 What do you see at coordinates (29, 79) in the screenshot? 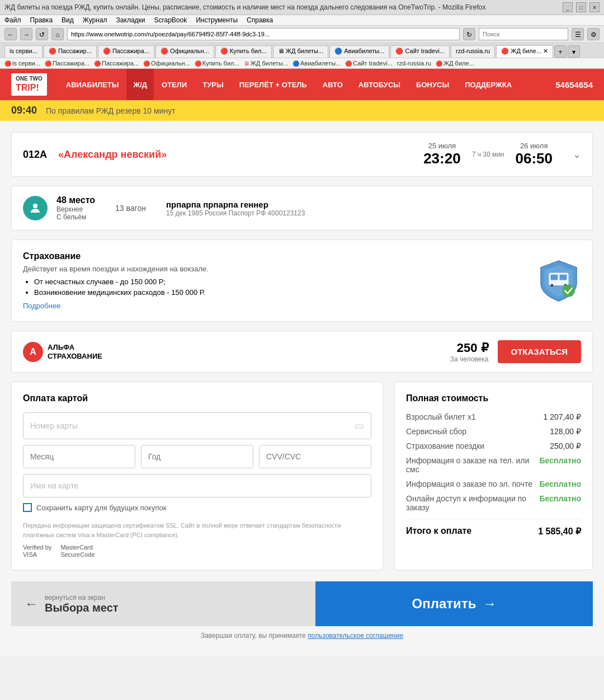
I see `logo-line1: ONE TWO` at bounding box center [29, 79].